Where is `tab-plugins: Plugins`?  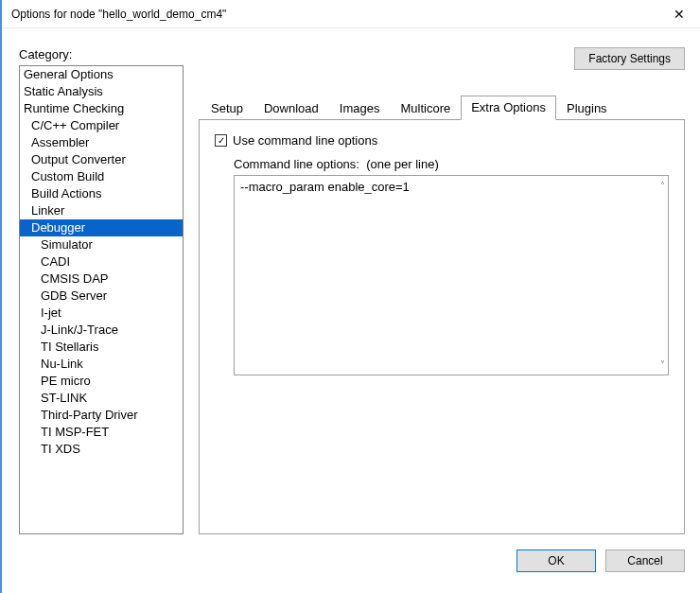
tab-plugins: Plugins is located at coordinates (586, 108).